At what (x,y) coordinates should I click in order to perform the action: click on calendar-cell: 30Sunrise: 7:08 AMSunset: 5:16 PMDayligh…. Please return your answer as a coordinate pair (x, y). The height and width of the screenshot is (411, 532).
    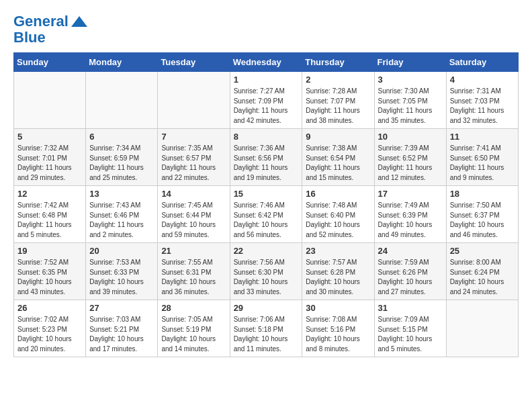
    Looking at the image, I should click on (339, 329).